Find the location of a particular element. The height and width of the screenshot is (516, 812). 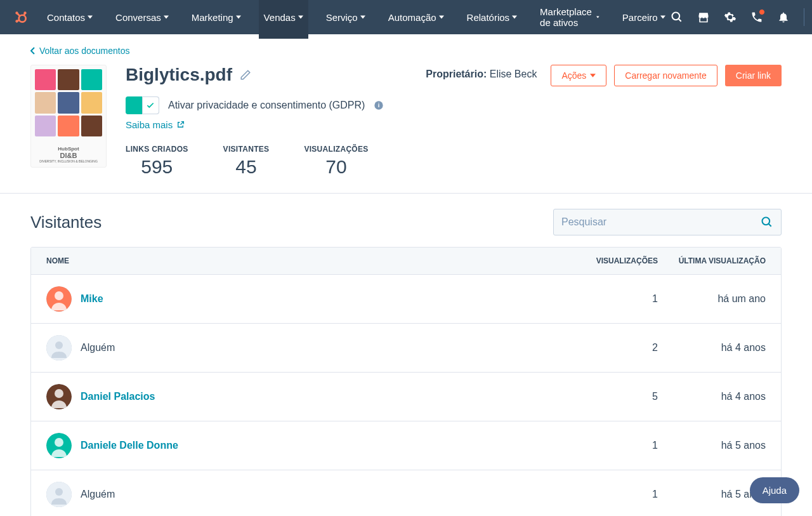

thumb-brand: HubSpot is located at coordinates (69, 150).